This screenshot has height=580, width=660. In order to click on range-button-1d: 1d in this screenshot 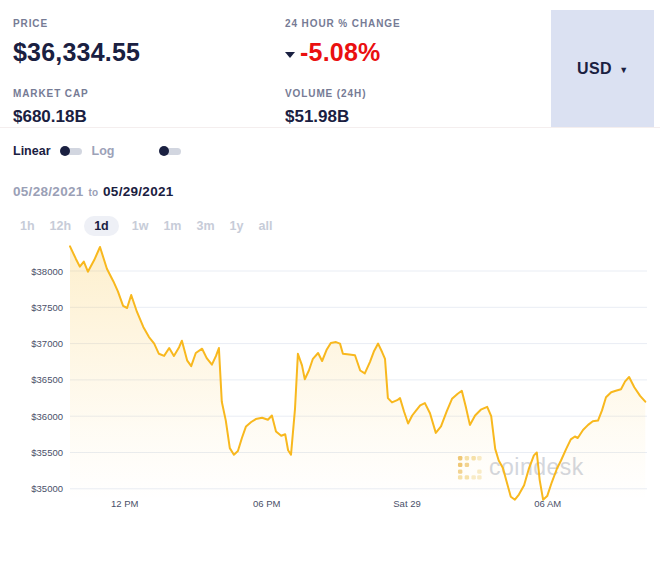, I will do `click(102, 226)`.